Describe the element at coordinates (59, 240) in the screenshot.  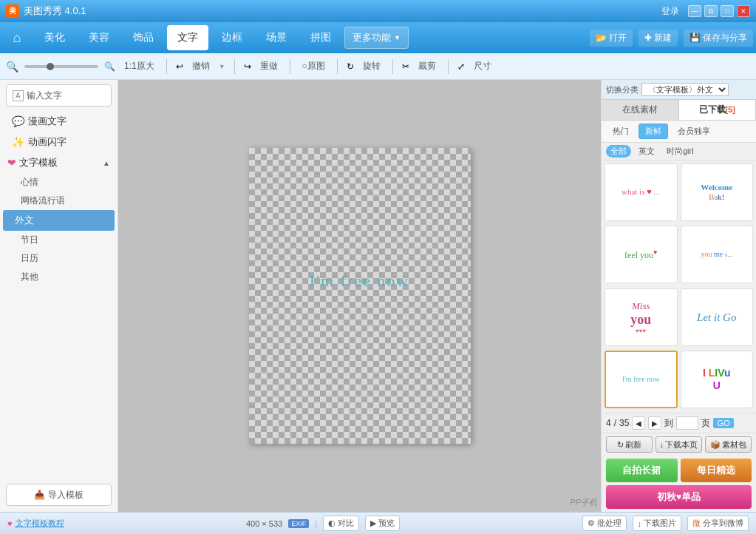
I see `sub-item-holiday: 节日` at that location.